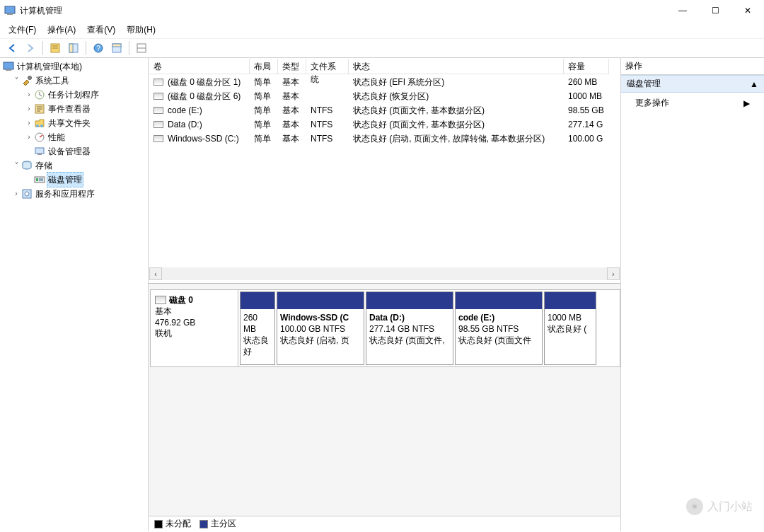  What do you see at coordinates (719, 507) in the screenshot?
I see `watermark: ✶ 入门小站` at bounding box center [719, 507].